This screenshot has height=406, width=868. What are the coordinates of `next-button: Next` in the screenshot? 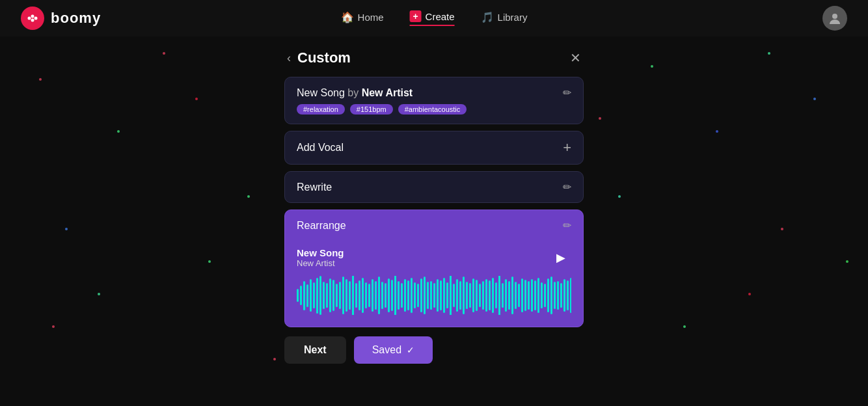 It's located at (315, 350).